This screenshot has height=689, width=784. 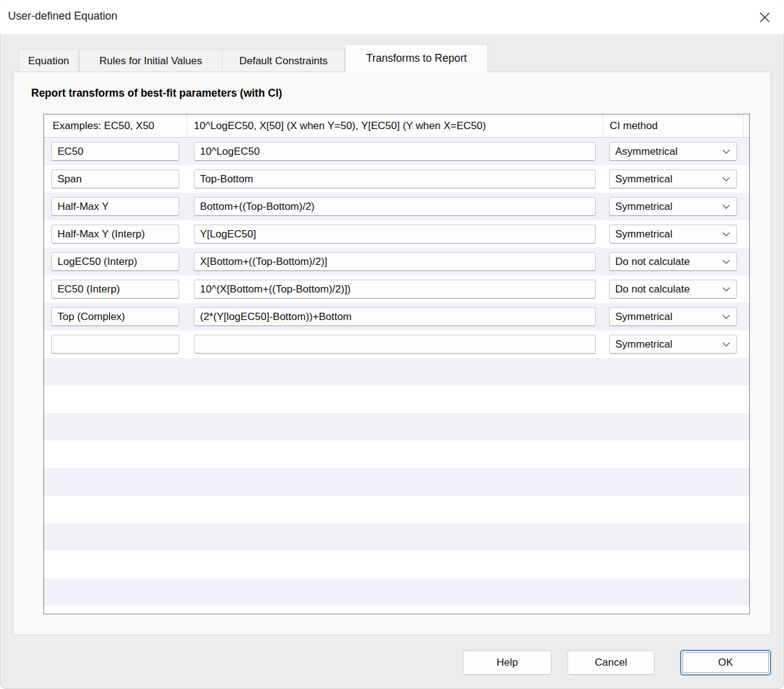 What do you see at coordinates (764, 17) in the screenshot?
I see `close-icon` at bounding box center [764, 17].